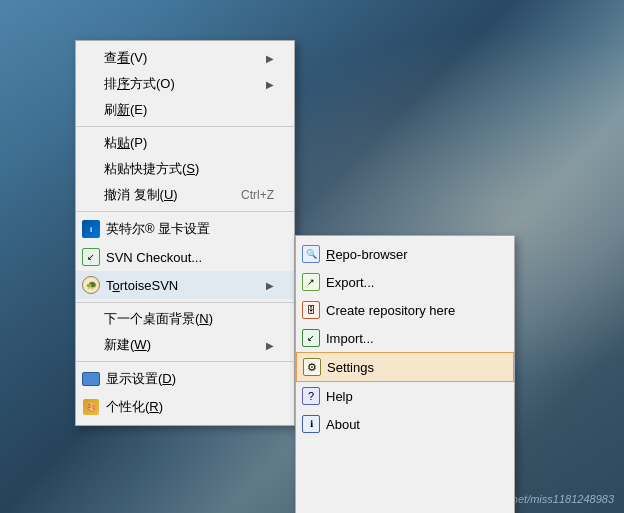  Describe the element at coordinates (91, 257) in the screenshot. I see `svn-checkout-icon-area: ↙` at that location.